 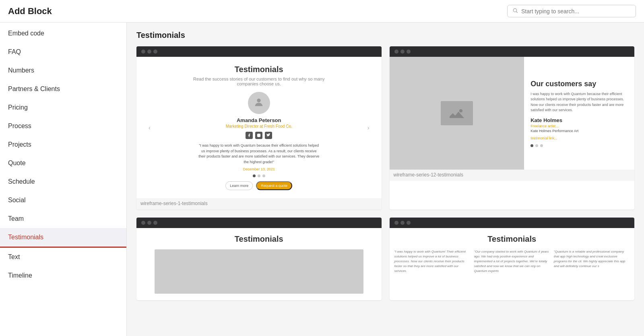 What do you see at coordinates (579, 131) in the screenshot?
I see `wf2-company: Kate Holmes Performance Art` at bounding box center [579, 131].